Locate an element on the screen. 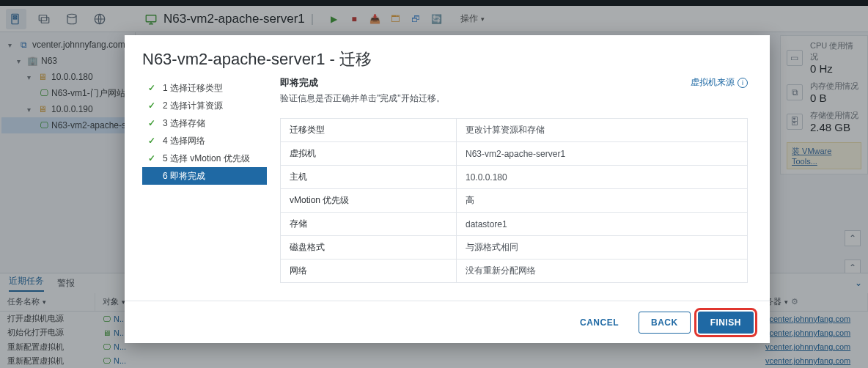 This screenshot has height=368, width=868. dialog-title: N63-vm2-apache-server1 - 迁移 is located at coordinates (447, 56).